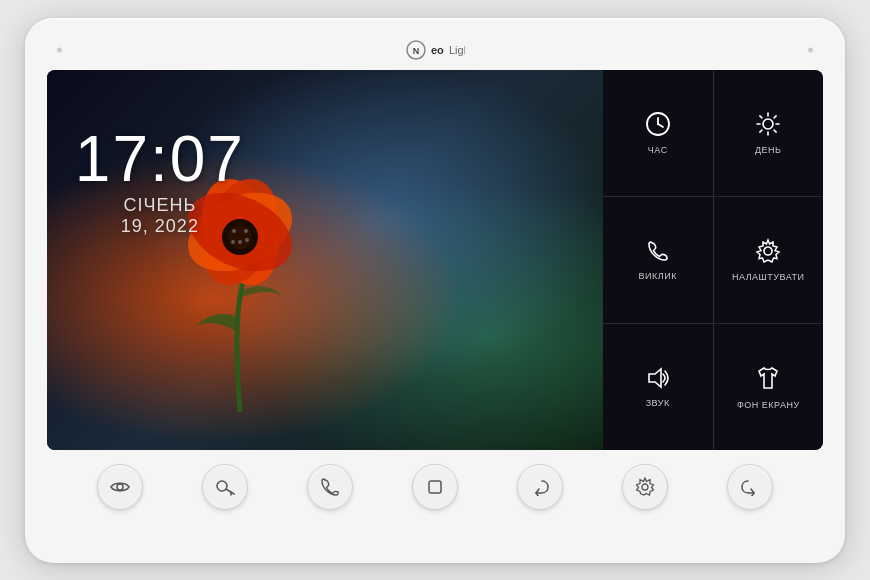 The image size is (870, 580). I want to click on device-top-bar: N eo Light, so click(435, 50).